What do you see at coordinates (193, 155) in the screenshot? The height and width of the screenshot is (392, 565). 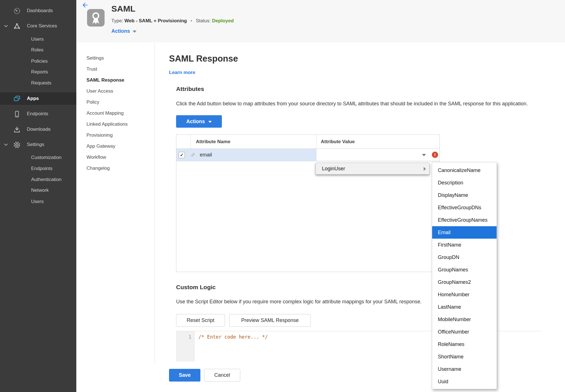 I see `edit-pencil-icon` at bounding box center [193, 155].